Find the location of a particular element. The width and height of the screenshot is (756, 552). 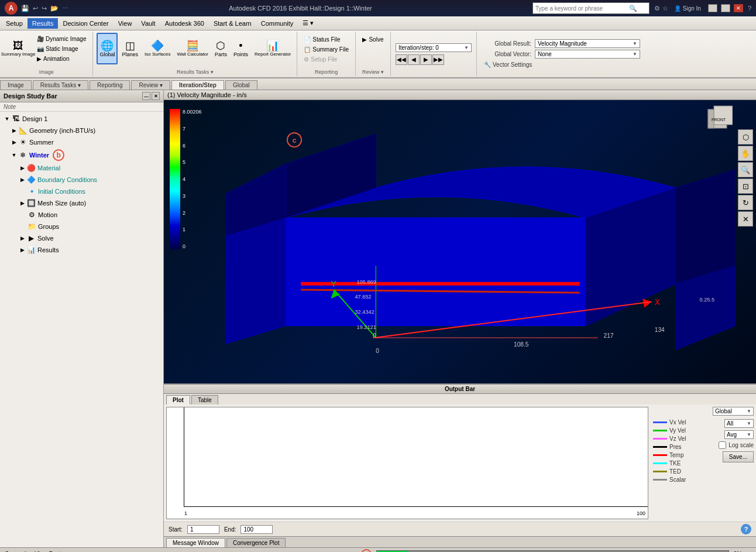

tab-message-window: Message Window is located at coordinates (195, 543).